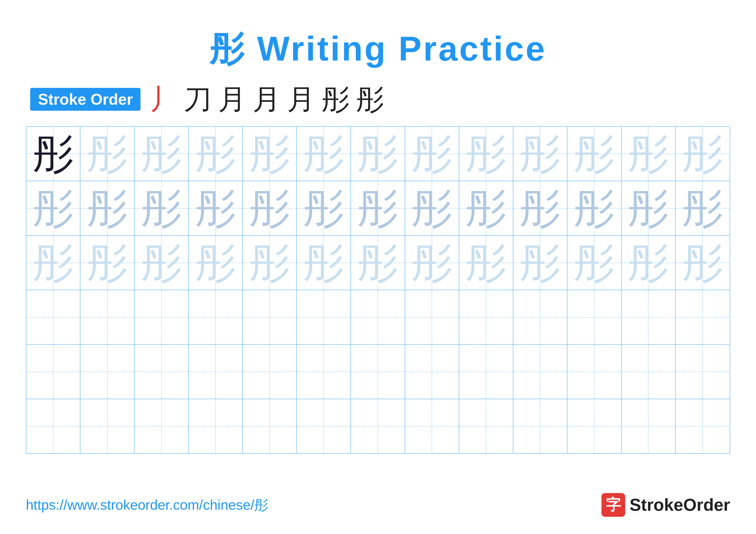 The image size is (756, 534). I want to click on grid-cell-r2c6: 彤, so click(324, 208).